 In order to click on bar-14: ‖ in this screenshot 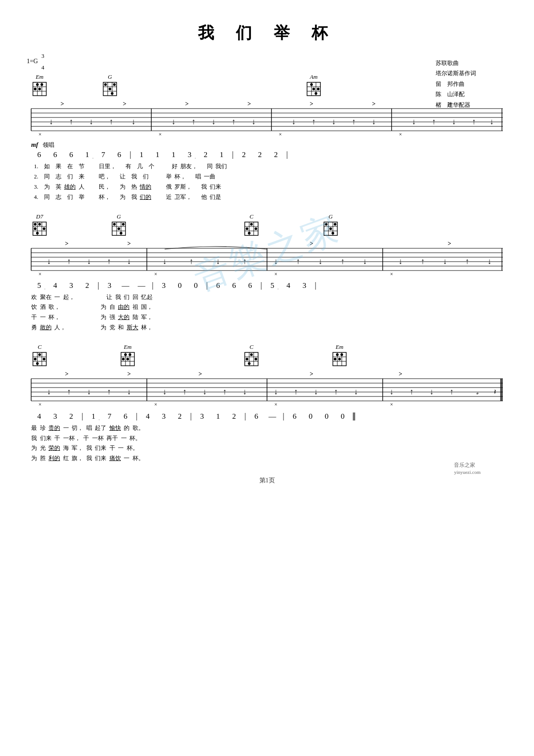, I will do `click(354, 416)`.